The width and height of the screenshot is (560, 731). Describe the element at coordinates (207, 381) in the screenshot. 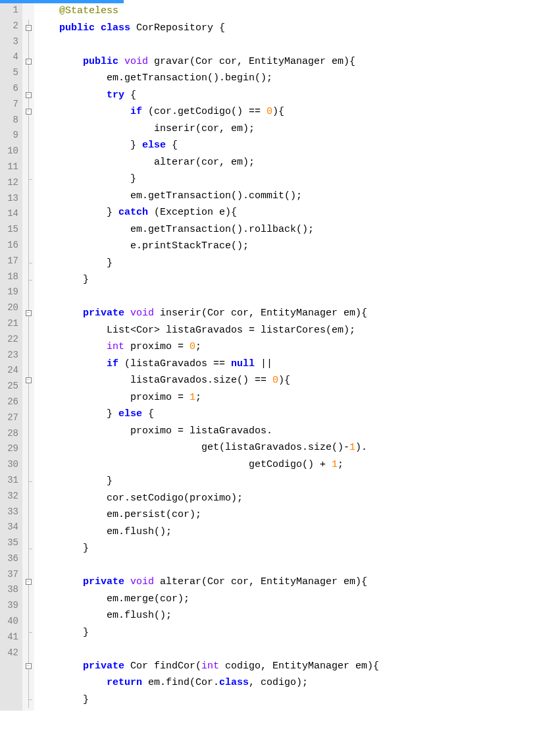

I see `code-line: listaGravados.size() == 0){` at that location.